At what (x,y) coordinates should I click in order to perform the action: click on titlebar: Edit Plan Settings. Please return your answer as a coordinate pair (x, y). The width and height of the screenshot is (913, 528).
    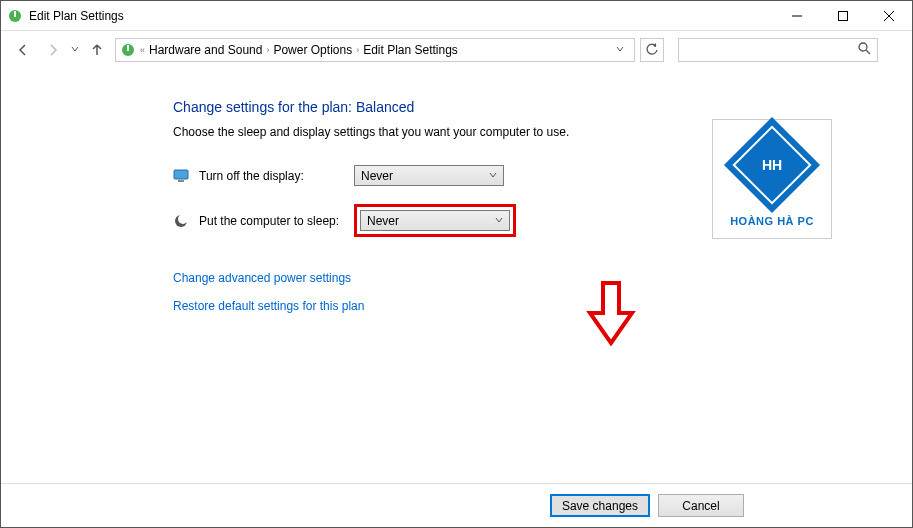
    Looking at the image, I should click on (456, 16).